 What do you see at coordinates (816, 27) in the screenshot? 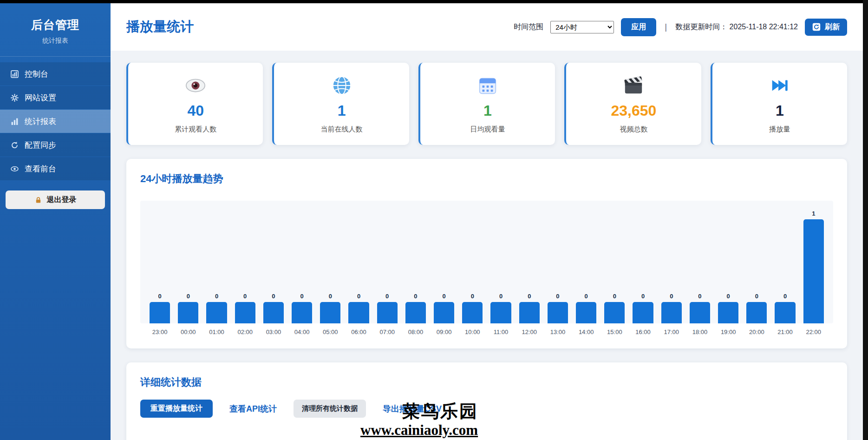
I see `refresh-icon` at bounding box center [816, 27].